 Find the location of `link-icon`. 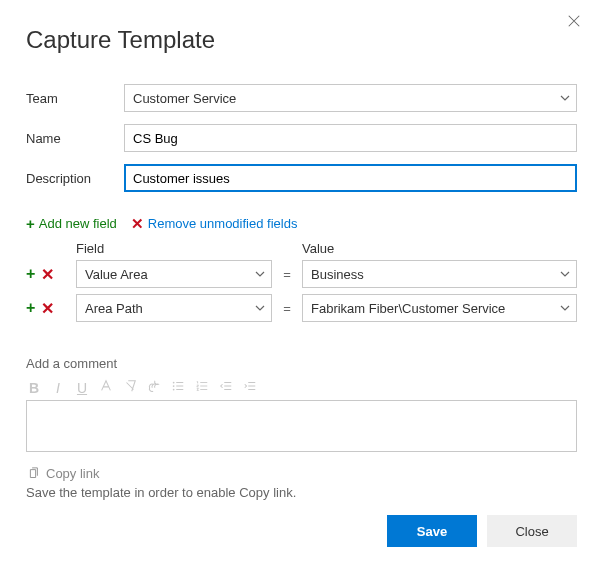

link-icon is located at coordinates (154, 388).